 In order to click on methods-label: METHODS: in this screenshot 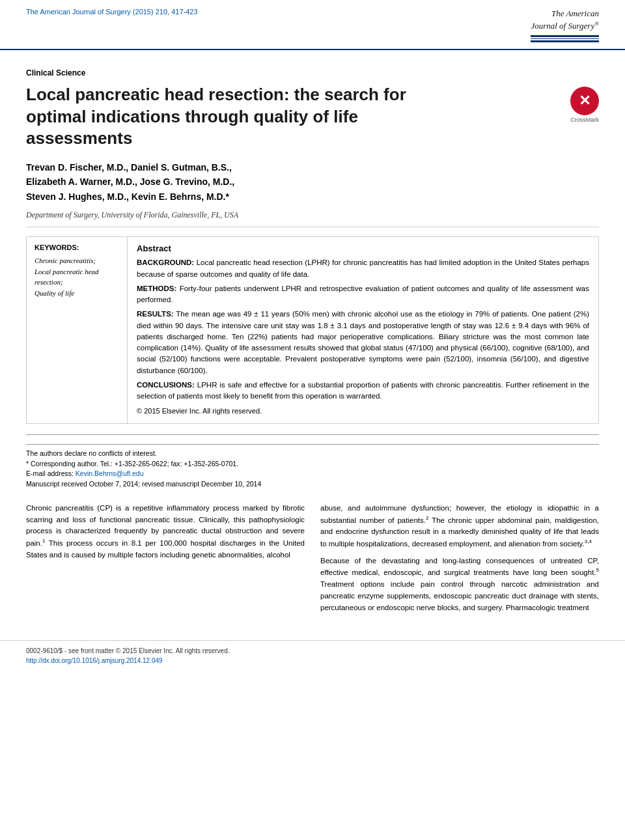, I will do `click(156, 288)`.